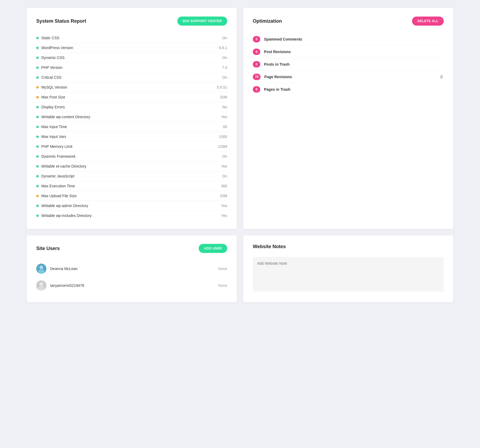 This screenshot has height=448, width=480. I want to click on status-value: 6.6.1, so click(223, 48).